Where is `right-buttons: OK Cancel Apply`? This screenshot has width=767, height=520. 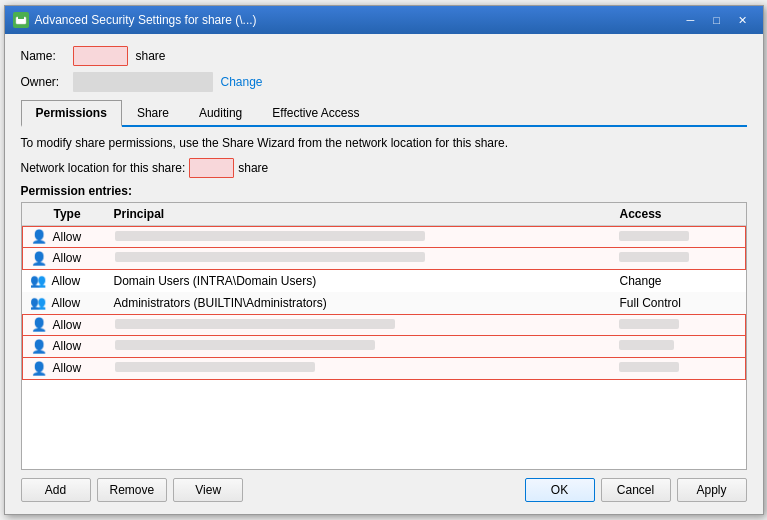
right-buttons: OK Cancel Apply is located at coordinates (636, 490).